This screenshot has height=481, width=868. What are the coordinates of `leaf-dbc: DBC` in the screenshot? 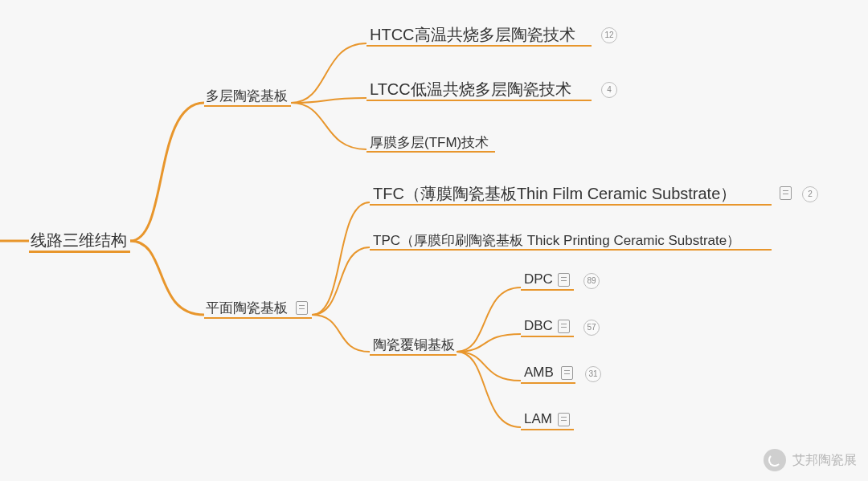 It's located at (538, 326).